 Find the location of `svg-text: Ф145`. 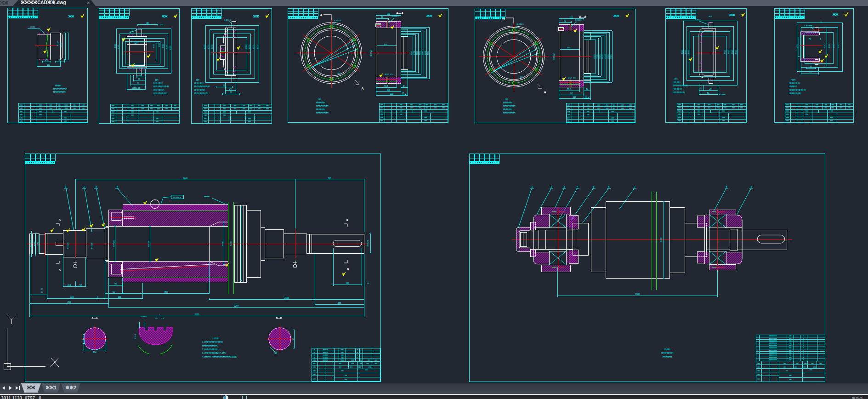

svg-text: Ф145 is located at coordinates (423, 53).